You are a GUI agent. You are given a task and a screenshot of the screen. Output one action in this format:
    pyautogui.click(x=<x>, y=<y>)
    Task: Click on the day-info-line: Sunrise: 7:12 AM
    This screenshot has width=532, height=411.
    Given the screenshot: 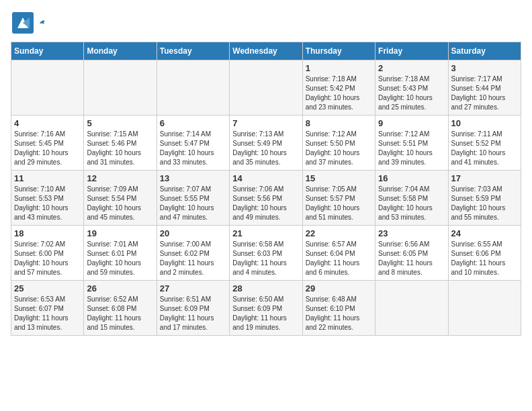 What is the action you would take?
    pyautogui.click(x=331, y=134)
    